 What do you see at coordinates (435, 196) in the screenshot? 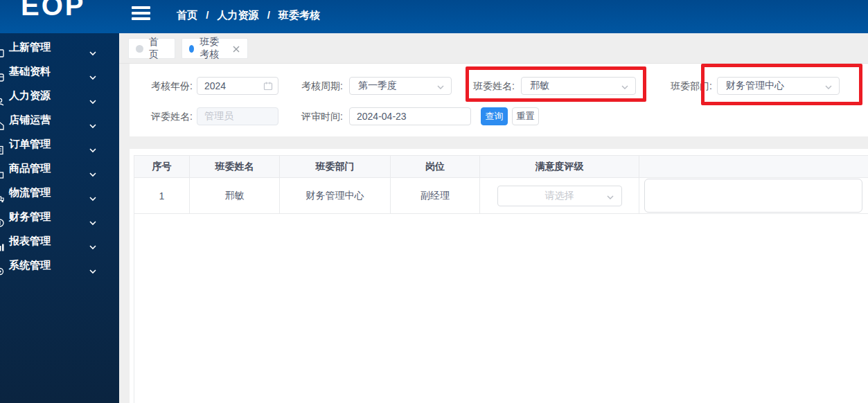
I see `cell-post: 副经理` at bounding box center [435, 196].